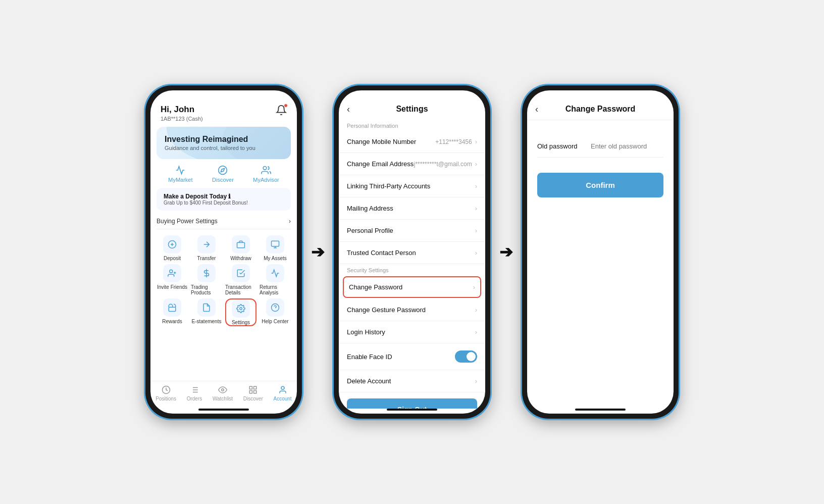  Describe the element at coordinates (195, 393) in the screenshot. I see `tab-orders: Orders` at that location.